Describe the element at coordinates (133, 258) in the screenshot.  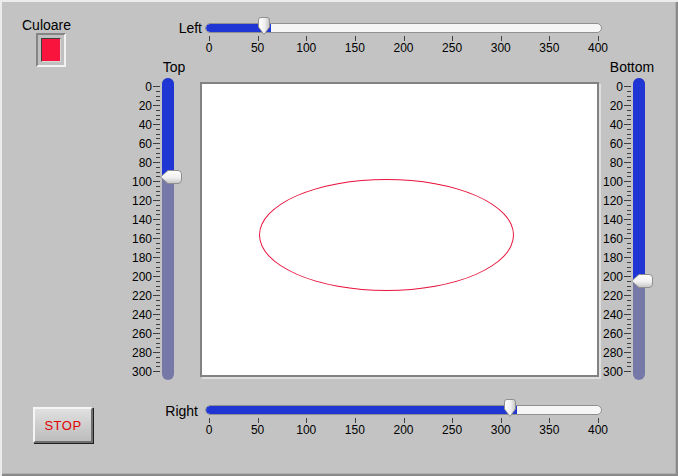
I see `tick-label: 180` at that location.